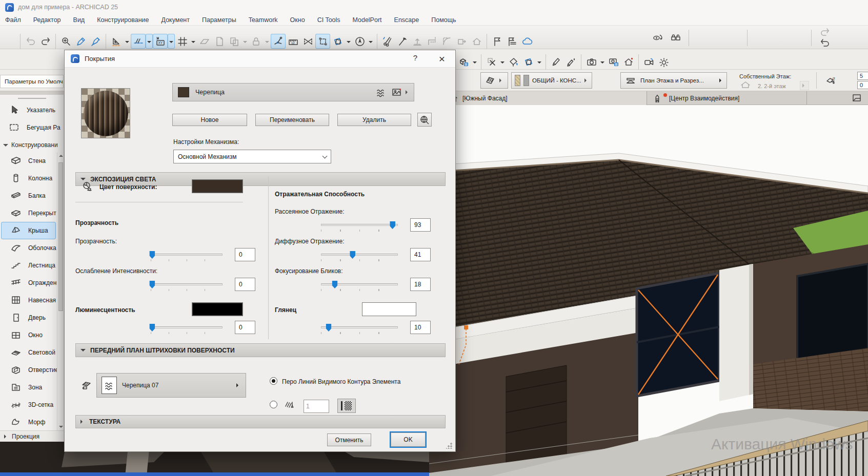 This screenshot has height=476, width=868. Describe the element at coordinates (60, 291) in the screenshot. I see `toolbox-scrollbar` at that location.